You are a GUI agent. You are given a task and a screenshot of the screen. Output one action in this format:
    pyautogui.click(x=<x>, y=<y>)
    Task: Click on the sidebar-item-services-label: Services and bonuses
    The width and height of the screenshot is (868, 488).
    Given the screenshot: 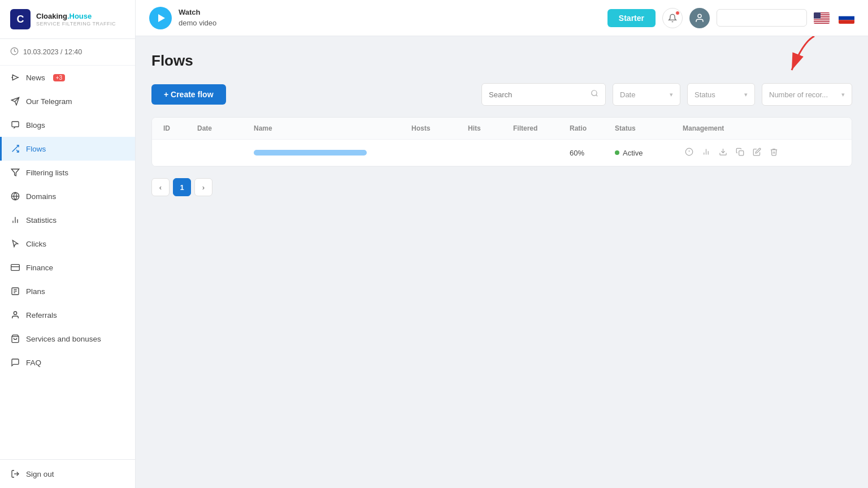 What is the action you would take?
    pyautogui.click(x=63, y=339)
    